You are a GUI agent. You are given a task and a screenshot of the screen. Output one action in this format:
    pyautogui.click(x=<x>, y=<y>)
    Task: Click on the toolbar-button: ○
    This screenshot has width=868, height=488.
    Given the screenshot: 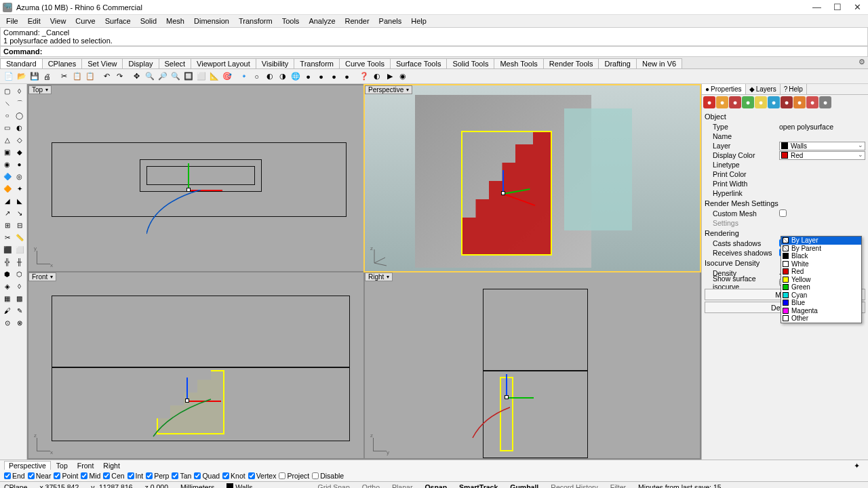 What is the action you would take?
    pyautogui.click(x=256, y=76)
    